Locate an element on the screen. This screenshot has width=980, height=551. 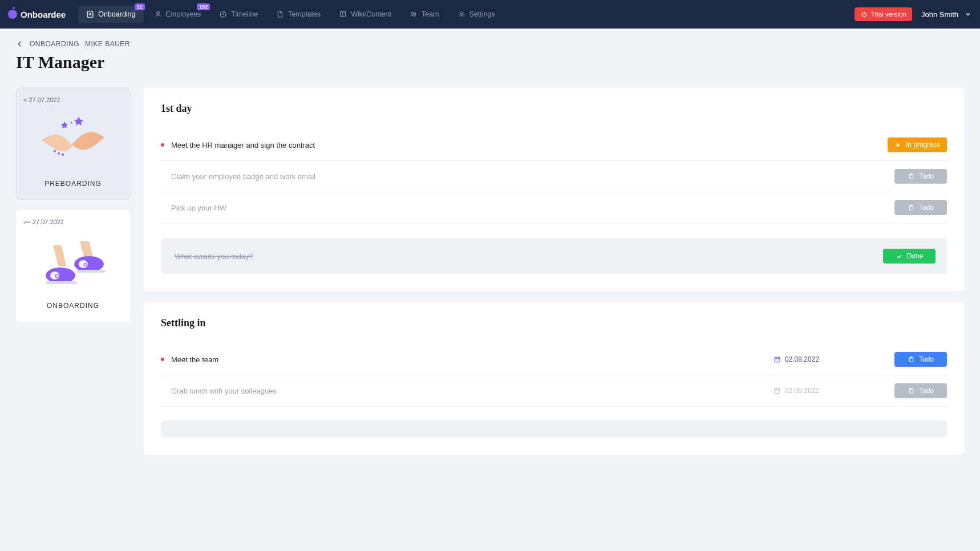
task-text: Meet the team is located at coordinates (469, 359).